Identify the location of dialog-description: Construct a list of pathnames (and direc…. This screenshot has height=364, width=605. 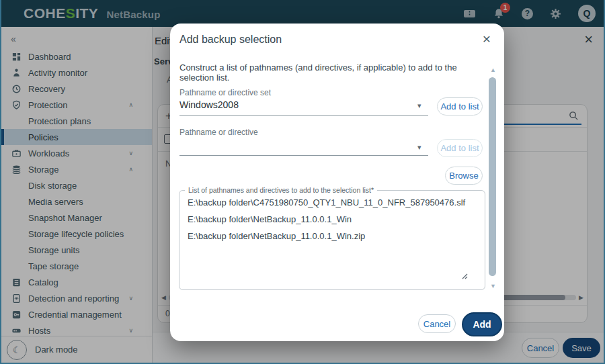
(329, 73).